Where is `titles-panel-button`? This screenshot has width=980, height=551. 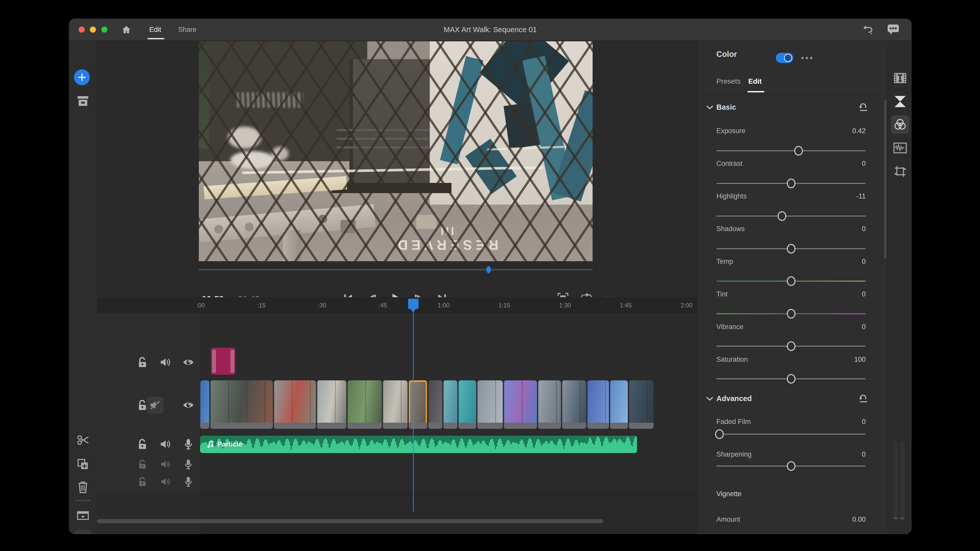 titles-panel-button is located at coordinates (900, 78).